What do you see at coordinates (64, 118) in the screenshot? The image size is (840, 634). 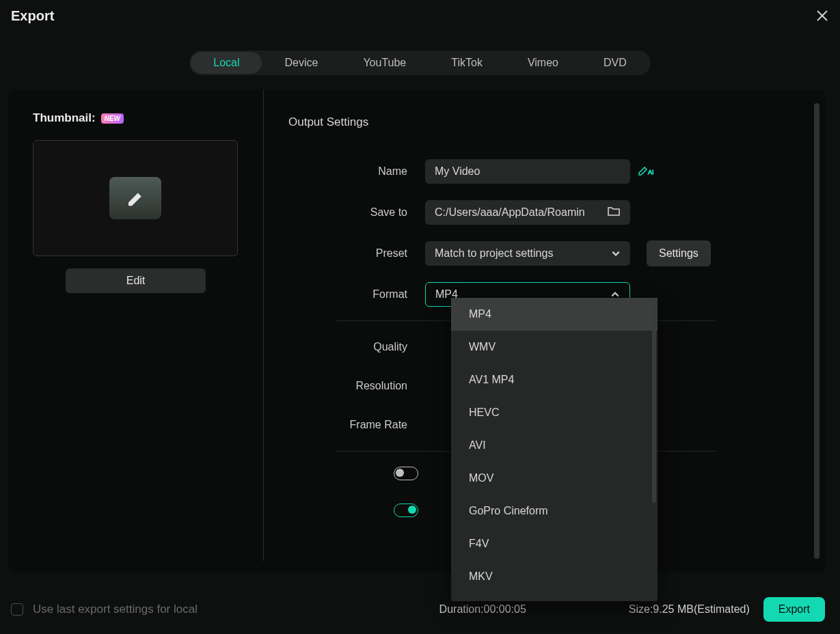 I see `thumbnail-label: Thumbnail:` at bounding box center [64, 118].